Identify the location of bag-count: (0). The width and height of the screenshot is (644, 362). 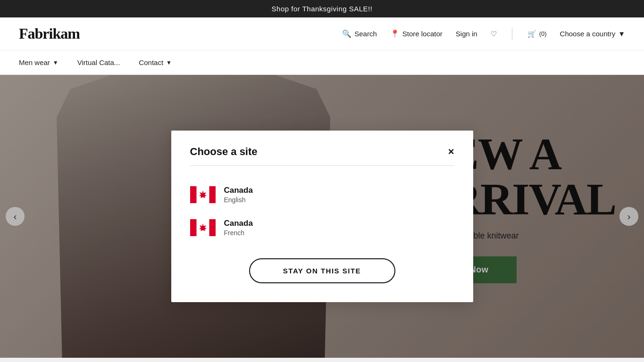
(543, 34).